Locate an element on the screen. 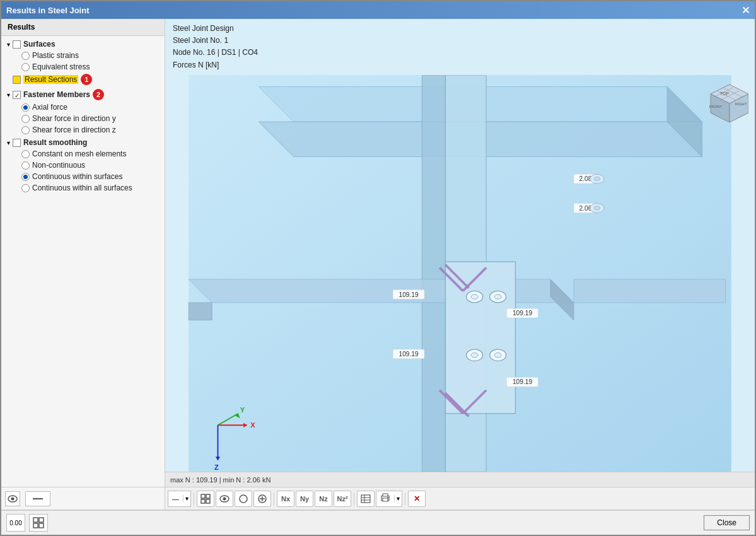 This screenshot has height=536, width=756. nz-button: Nz is located at coordinates (323, 499).